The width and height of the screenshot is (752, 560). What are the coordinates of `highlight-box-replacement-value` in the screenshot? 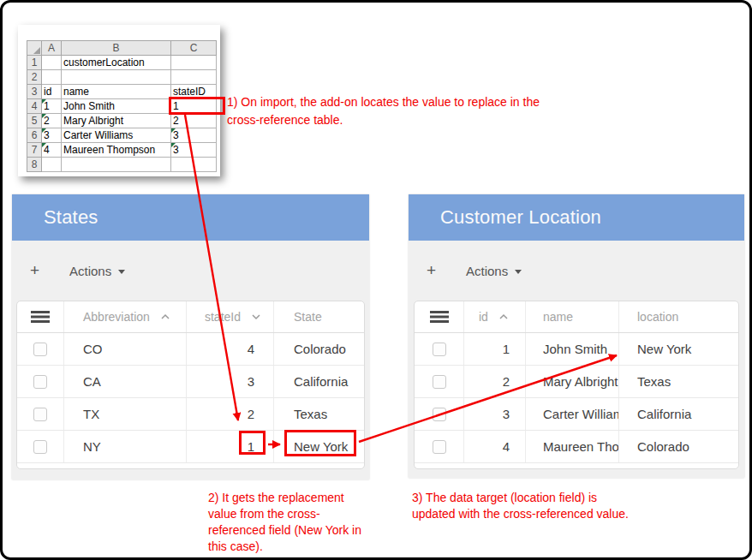 It's located at (320, 444).